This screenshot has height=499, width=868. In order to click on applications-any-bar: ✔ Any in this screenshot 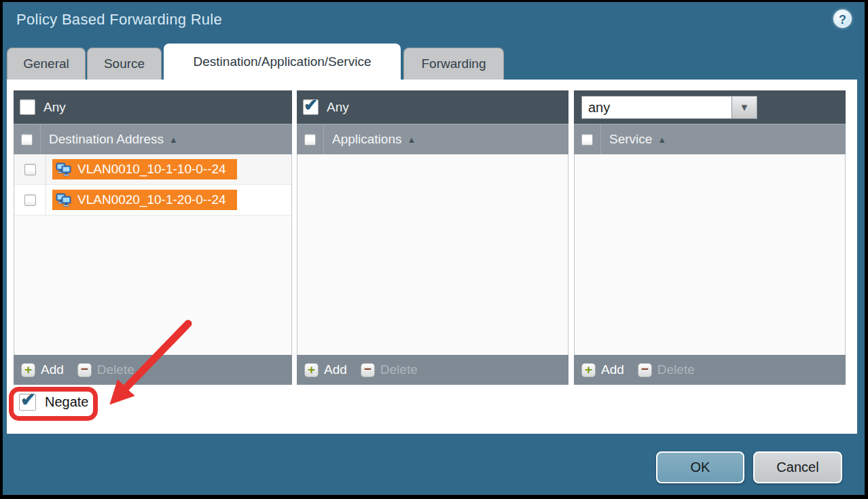, I will do `click(433, 107)`.